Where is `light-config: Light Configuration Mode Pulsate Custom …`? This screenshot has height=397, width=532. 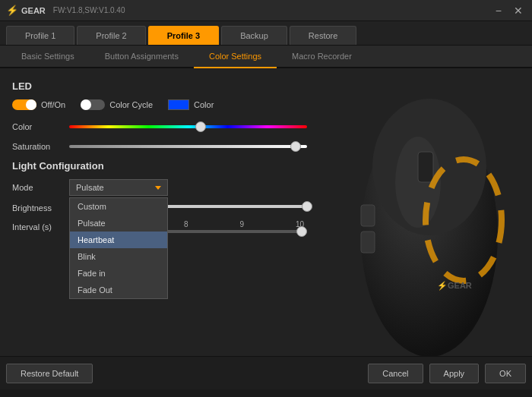
light-config: Light Configuration Mode Pulsate Custom … is located at coordinates (160, 197).